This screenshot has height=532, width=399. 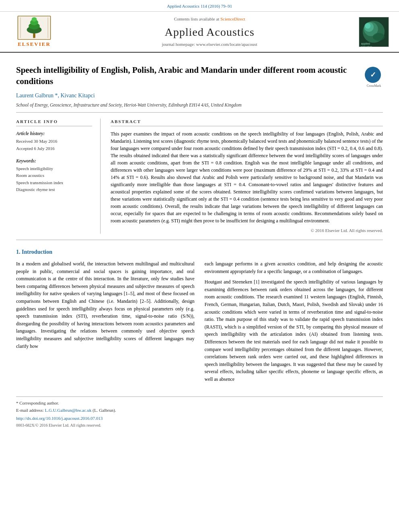 What do you see at coordinates (247, 177) in the screenshot?
I see `abstract-text: This paper examines the impact of room a…` at bounding box center [247, 177].